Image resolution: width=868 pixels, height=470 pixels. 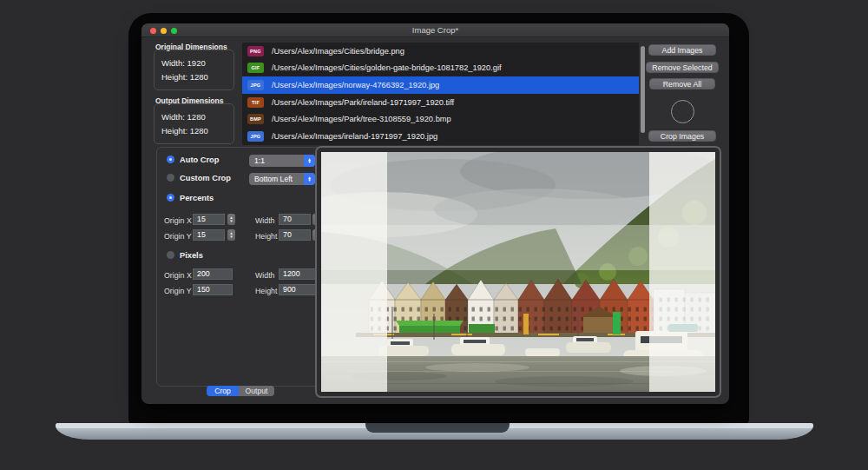 What do you see at coordinates (441, 103) in the screenshot?
I see `file-row: TIF /Users/Alex/Images/Park/ireland-1971…` at bounding box center [441, 103].